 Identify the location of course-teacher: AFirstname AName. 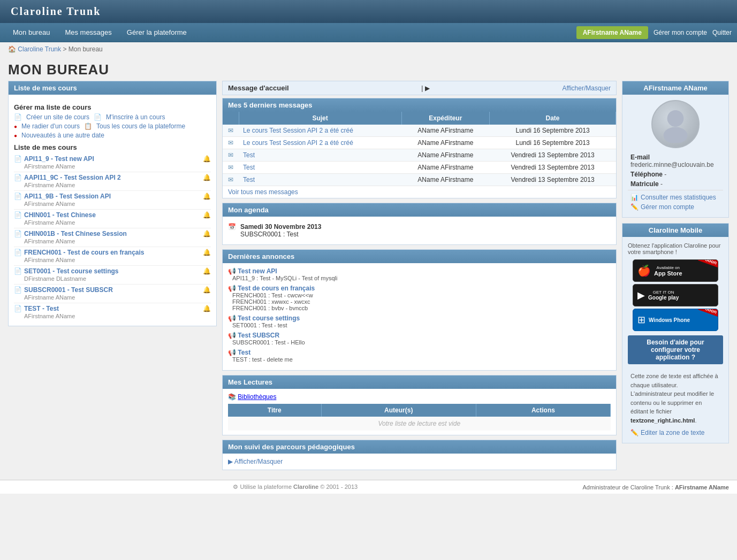
(49, 185).